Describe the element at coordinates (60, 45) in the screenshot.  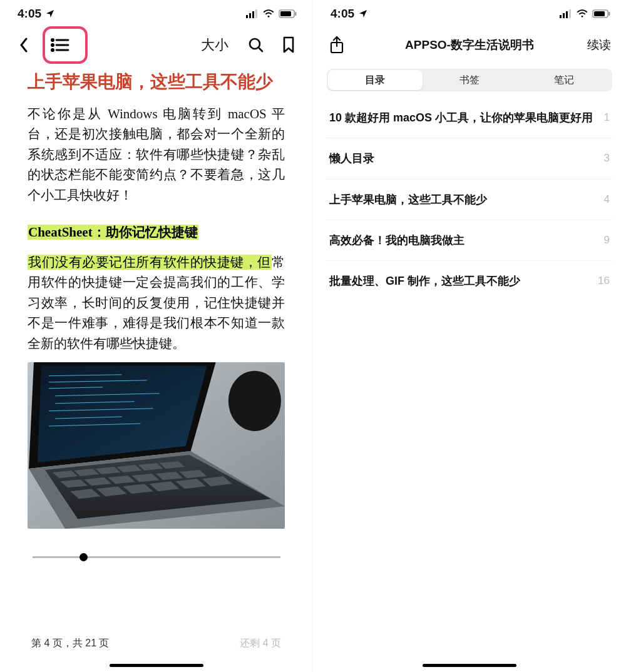
I see `toc-button` at that location.